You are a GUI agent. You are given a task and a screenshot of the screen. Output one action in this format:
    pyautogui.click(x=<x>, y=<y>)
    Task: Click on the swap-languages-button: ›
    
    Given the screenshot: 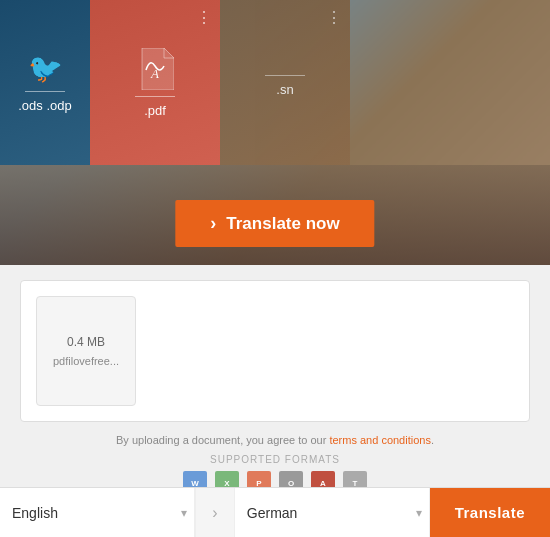 What is the action you would take?
    pyautogui.click(x=215, y=513)
    